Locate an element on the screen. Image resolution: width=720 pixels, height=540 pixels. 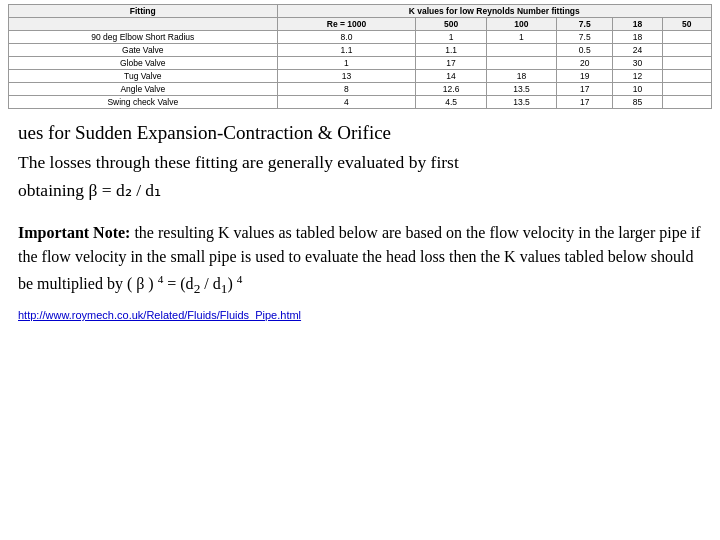
table-row: Swing check Valve 4 4.5 13.5 17 85 is located at coordinates (360, 102).